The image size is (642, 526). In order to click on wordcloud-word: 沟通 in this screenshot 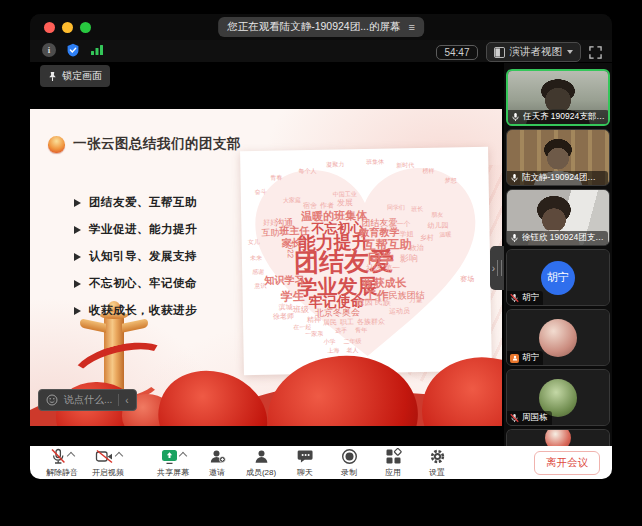, I will do `click(284, 222)`.